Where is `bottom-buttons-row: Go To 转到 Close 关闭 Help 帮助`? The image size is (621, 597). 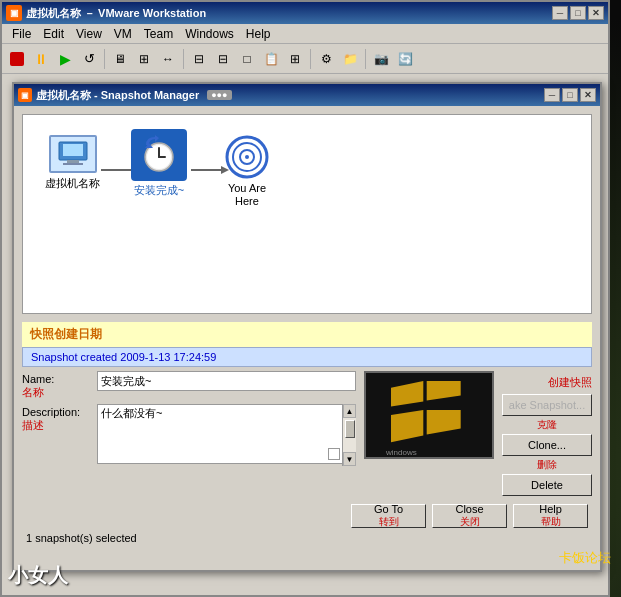 bottom-buttons-row: Go To 转到 Close 关闭 Help 帮助 is located at coordinates (307, 516).